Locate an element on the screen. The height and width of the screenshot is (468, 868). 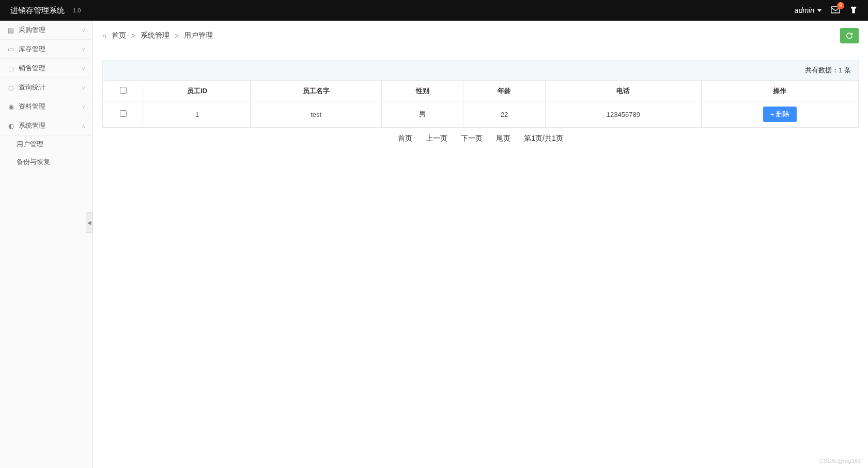
sidebar-item-label: 资料管理 is located at coordinates (32, 107).